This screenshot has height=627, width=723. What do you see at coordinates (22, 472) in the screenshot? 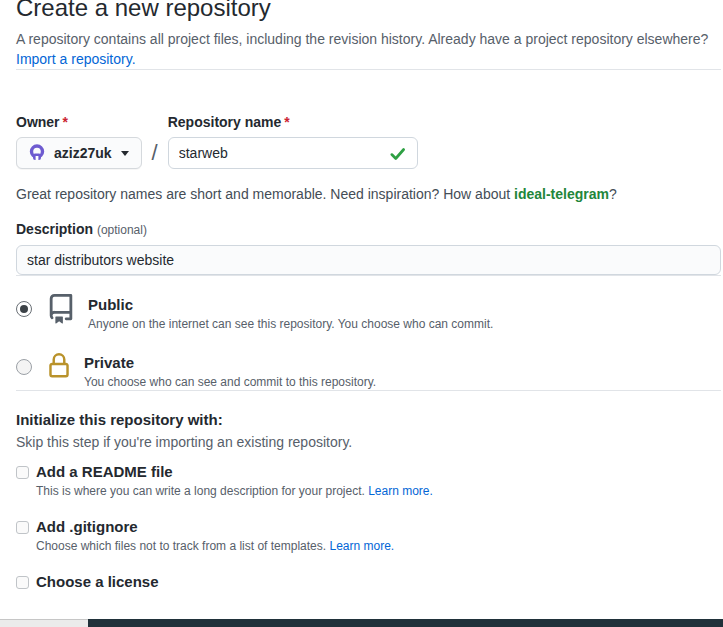
I see `readme-checkbox` at bounding box center [22, 472].